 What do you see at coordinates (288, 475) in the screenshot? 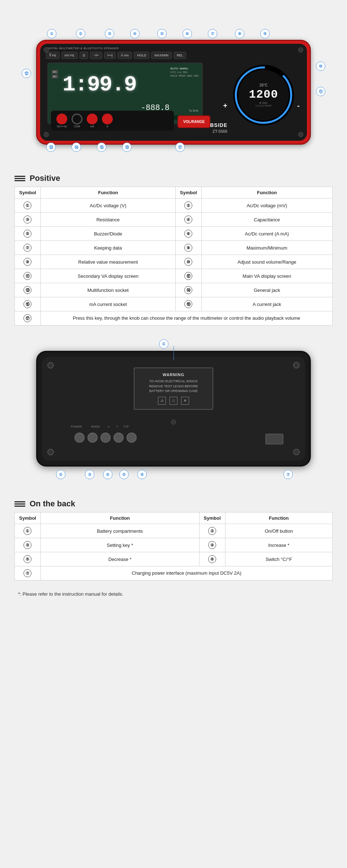
I see `back-callout-7: ⑦` at bounding box center [288, 475].